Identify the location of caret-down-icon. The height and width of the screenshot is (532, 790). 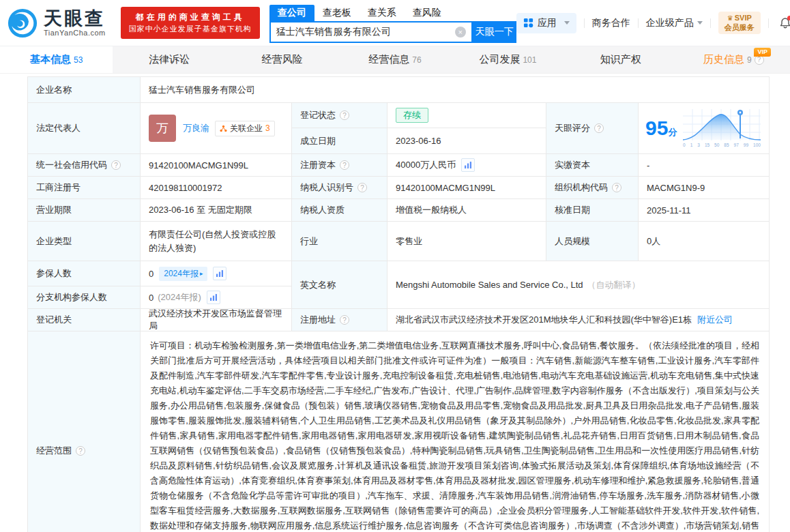
(700, 23).